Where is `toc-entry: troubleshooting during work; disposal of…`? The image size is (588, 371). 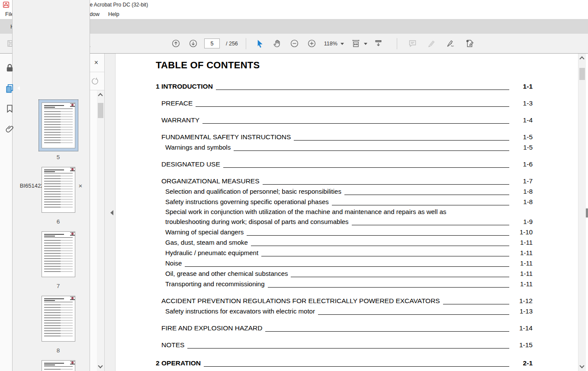
toc-entry: troubleshooting during work; disposal of… is located at coordinates (344, 222).